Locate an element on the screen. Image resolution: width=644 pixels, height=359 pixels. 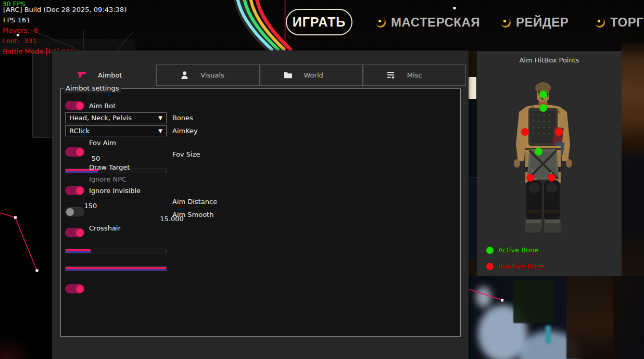
fov-size-value: 50 is located at coordinates (96, 158).